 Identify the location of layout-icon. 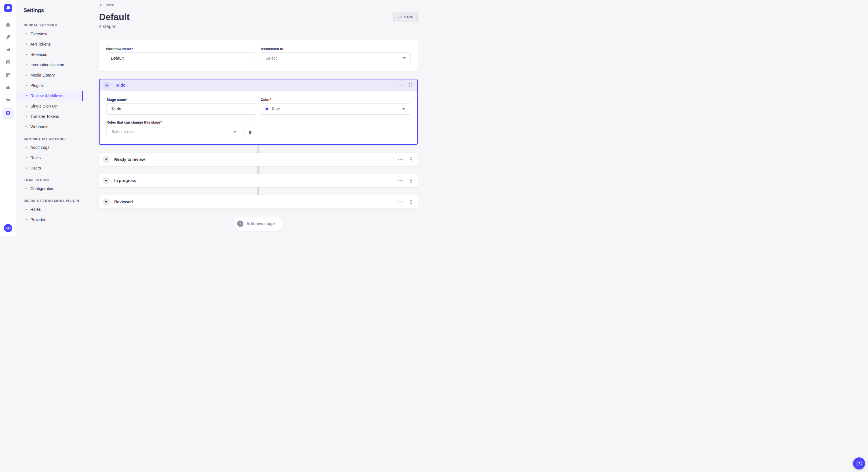
(8, 75).